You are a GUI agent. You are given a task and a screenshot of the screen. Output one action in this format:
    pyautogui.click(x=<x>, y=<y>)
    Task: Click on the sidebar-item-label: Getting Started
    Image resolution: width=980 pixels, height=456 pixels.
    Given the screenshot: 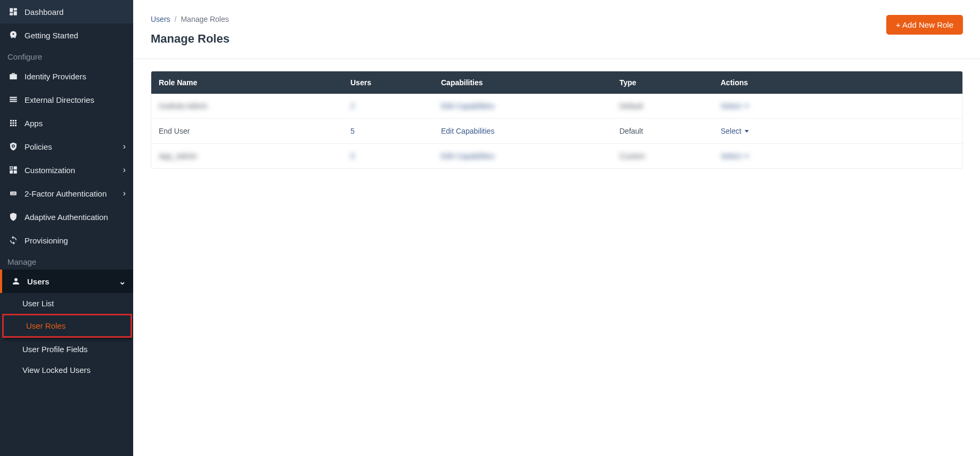 What is the action you would take?
    pyautogui.click(x=51, y=35)
    